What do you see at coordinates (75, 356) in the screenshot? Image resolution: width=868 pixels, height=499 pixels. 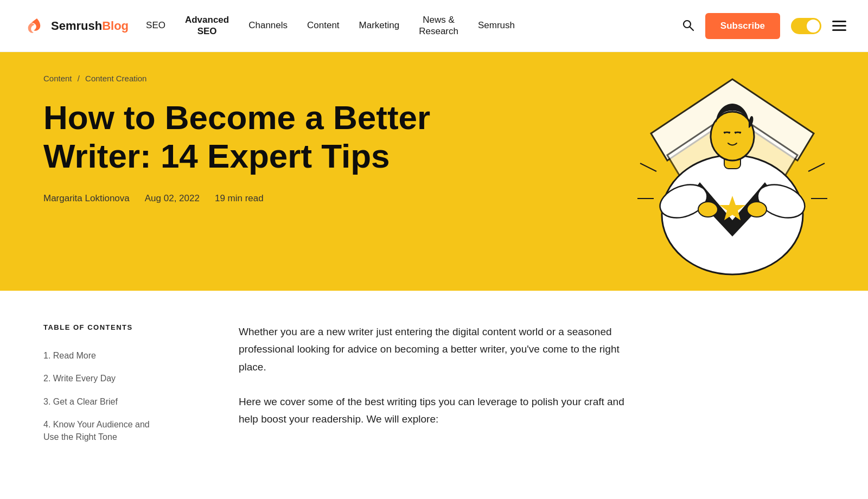 I see `toc-item-1-label: Read More` at bounding box center [75, 356].